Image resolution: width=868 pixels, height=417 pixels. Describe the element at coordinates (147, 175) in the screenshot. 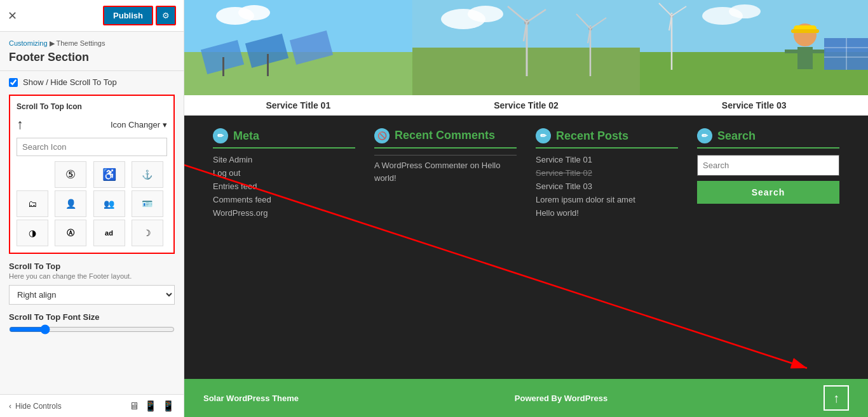

I see `icon-cell-3: ⚓` at that location.